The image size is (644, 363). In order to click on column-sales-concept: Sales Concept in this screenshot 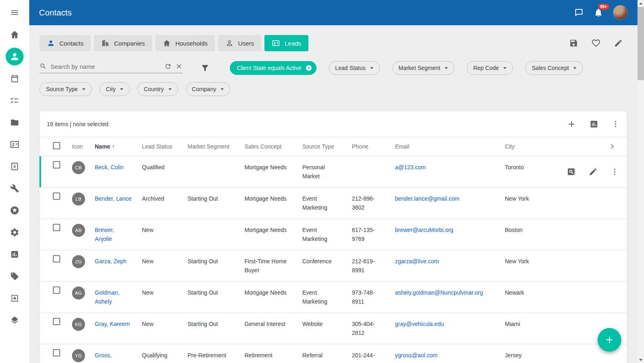, I will do `click(273, 147)`.